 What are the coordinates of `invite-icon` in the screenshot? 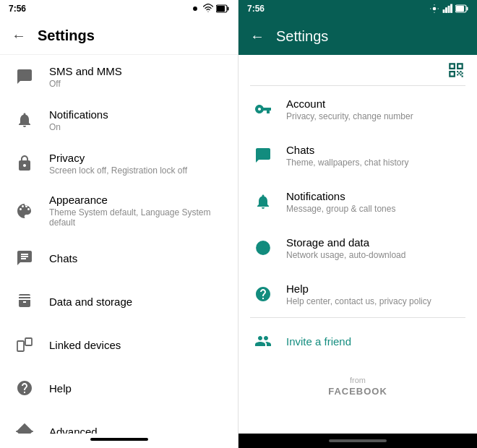 It's located at (263, 341).